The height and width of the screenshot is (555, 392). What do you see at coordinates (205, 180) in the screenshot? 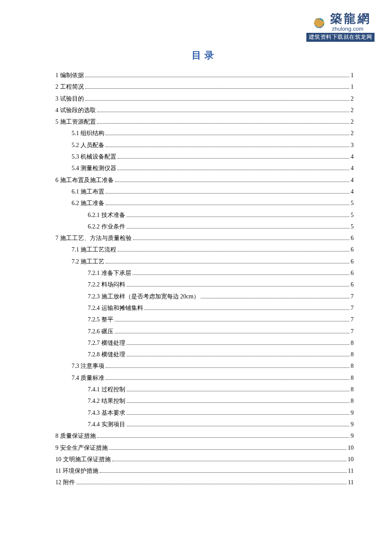
I see `toc-entry: 6 施工布置及施工准备4` at bounding box center [205, 180].